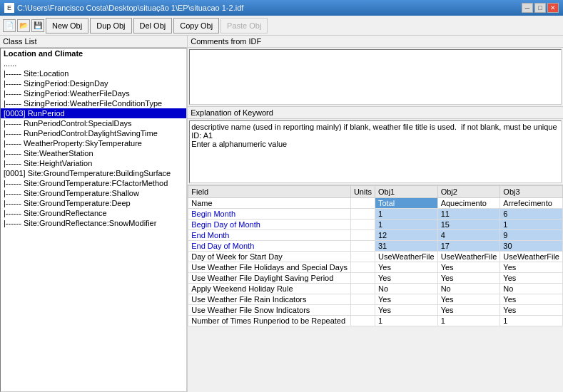 The height and width of the screenshot is (392, 563). What do you see at coordinates (93, 83) in the screenshot?
I see `class-list-item: |------ SizingPeriod:DesignDay` at bounding box center [93, 83].